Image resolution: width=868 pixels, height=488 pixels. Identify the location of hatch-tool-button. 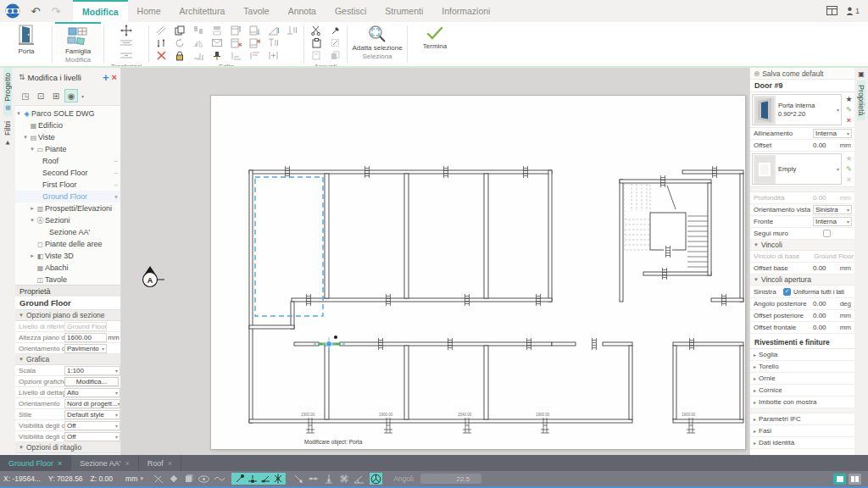
(161, 30).